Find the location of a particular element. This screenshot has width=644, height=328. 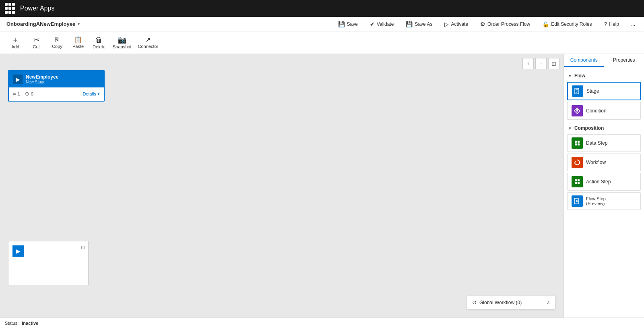

more-button: ... is located at coordinates (633, 24).